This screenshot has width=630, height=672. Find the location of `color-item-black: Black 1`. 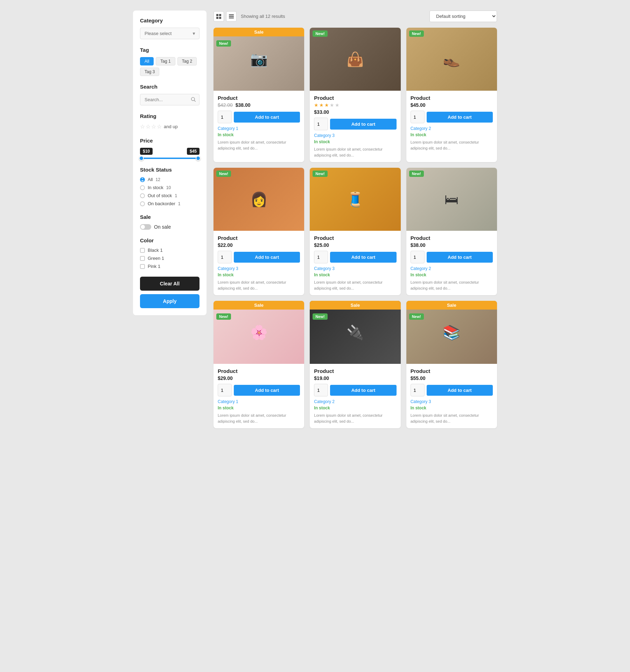

color-item-black: Black 1 is located at coordinates (170, 250).